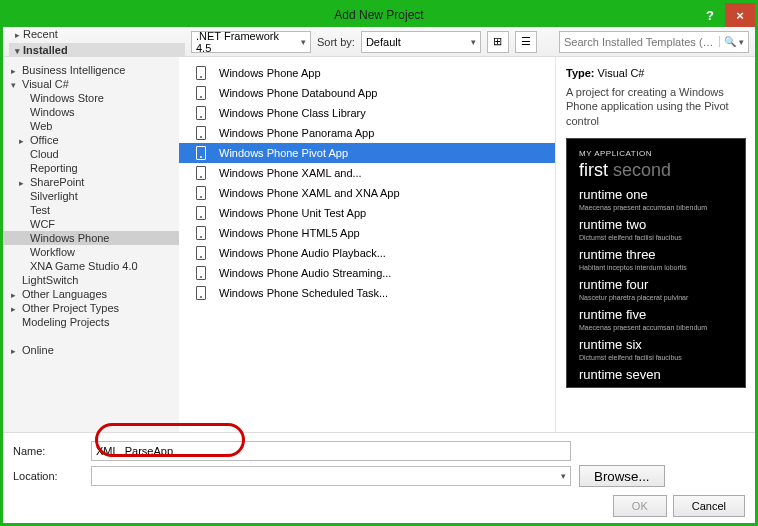 This screenshot has height=526, width=758. I want to click on browse-button: Browse..., so click(622, 476).